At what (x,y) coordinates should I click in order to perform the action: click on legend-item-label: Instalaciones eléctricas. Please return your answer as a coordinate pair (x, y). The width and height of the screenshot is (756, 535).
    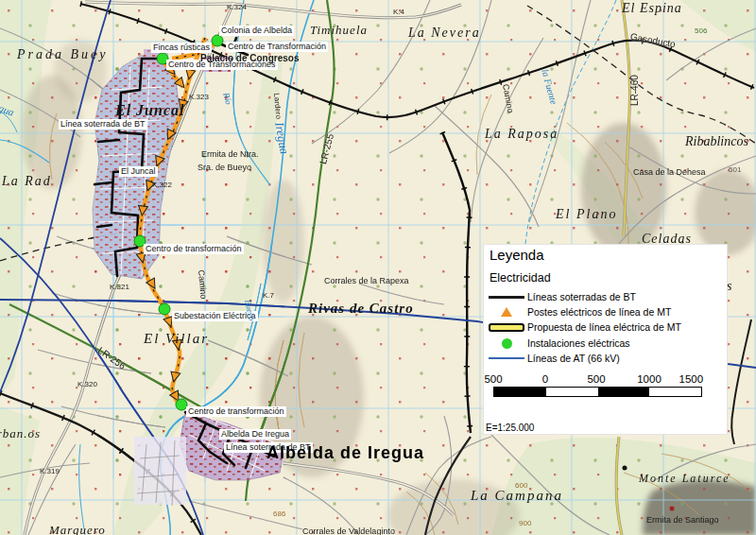
    Looking at the image, I should click on (578, 344).